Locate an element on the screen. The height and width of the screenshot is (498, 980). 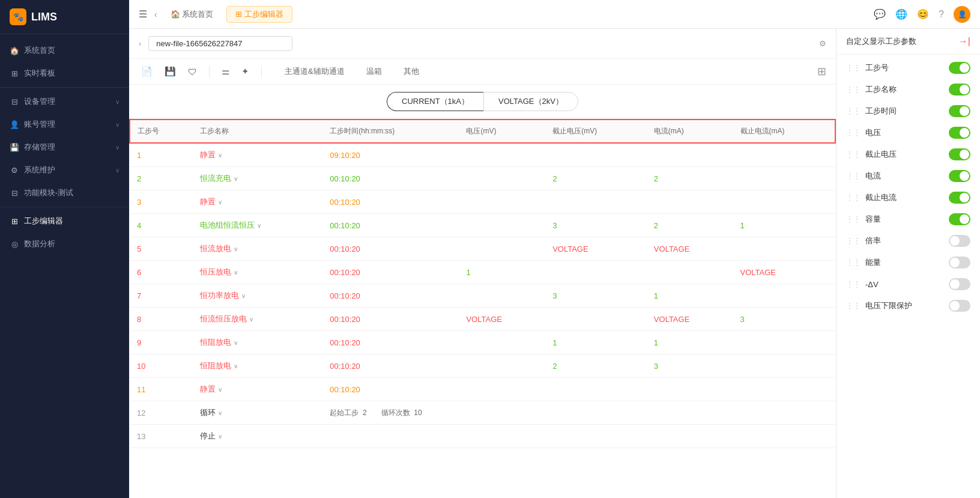
emoji-icon: 😊 is located at coordinates (923, 14).